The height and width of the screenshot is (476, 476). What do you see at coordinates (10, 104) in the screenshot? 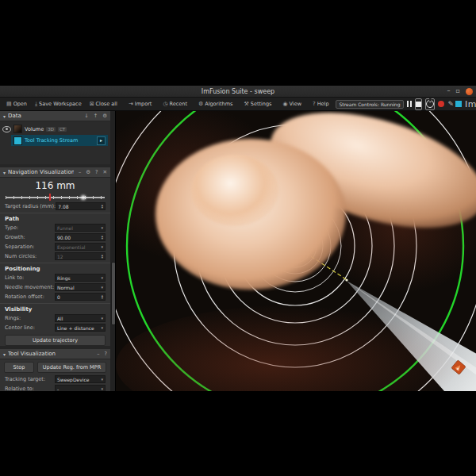
I see `open-icon: ▤` at bounding box center [10, 104].